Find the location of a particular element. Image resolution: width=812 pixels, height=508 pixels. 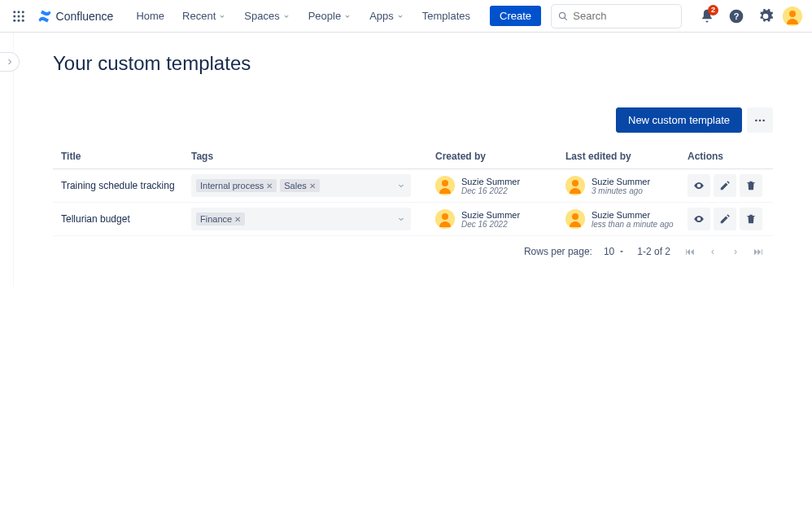

new-custom-template-label: New custom template is located at coordinates (679, 120).